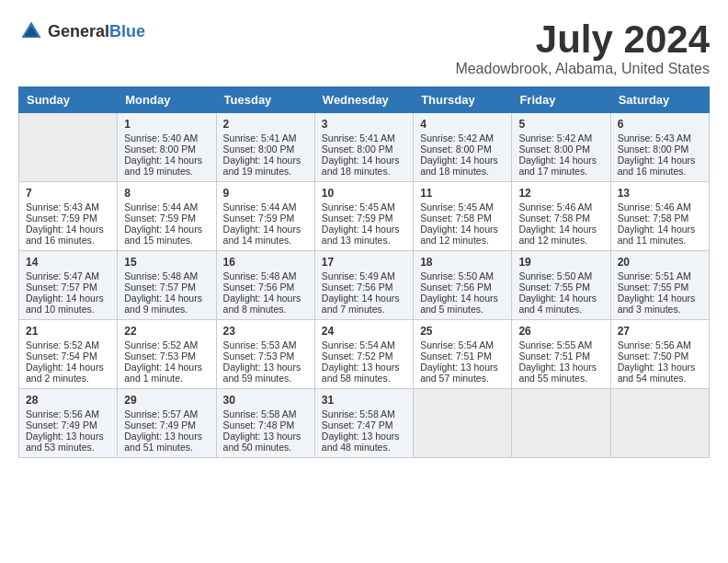 This screenshot has width=728, height=563. I want to click on weekday-header: Tuesday, so click(265, 100).